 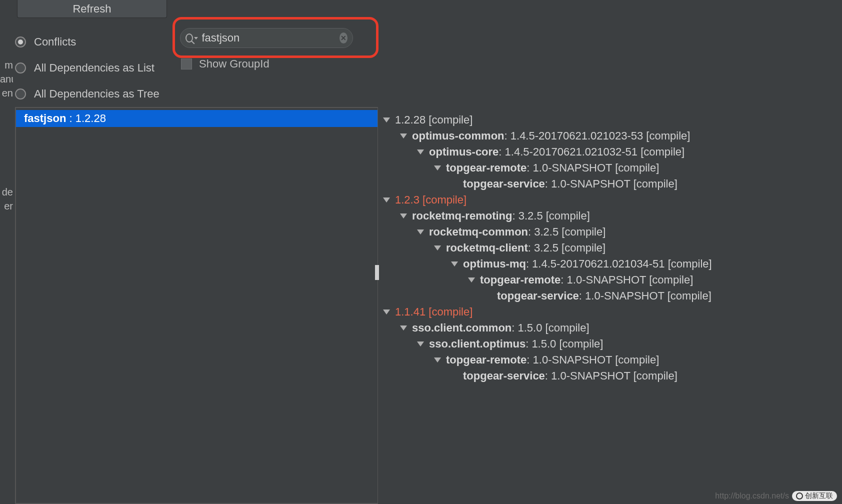 I want to click on cutoff-text: en, so click(x=6, y=93).